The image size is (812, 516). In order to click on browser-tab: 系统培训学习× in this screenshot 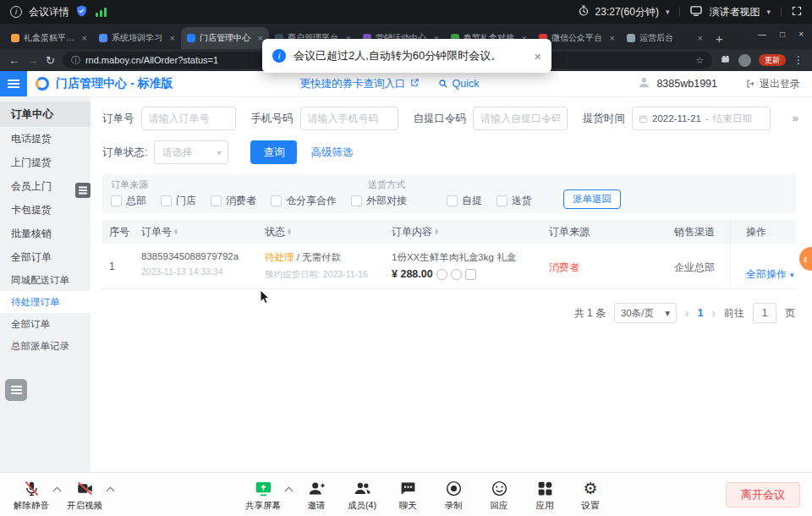, I will do `click(137, 38)`.